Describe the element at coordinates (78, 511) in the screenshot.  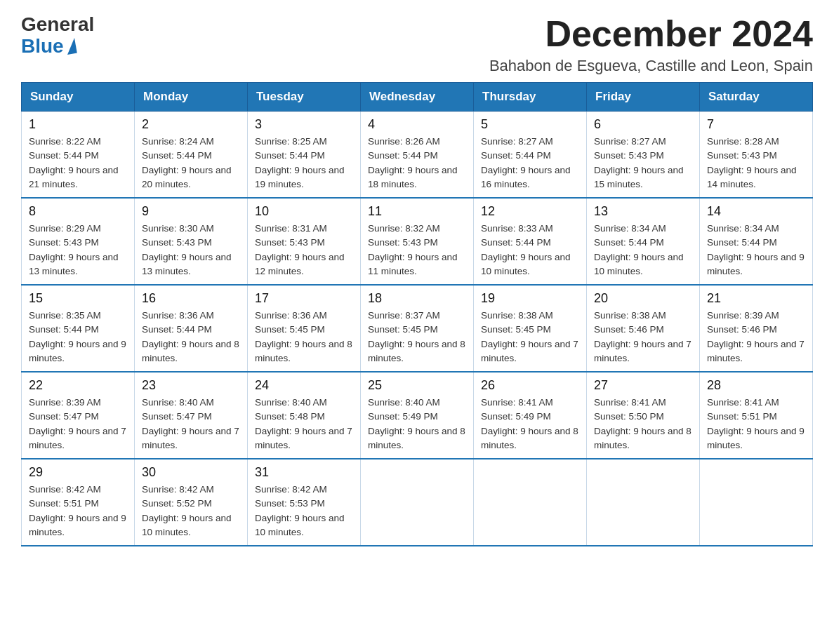
I see `day-info: Sunrise: 8:42 AMSunset: 5:51 PMDaylight:…` at that location.